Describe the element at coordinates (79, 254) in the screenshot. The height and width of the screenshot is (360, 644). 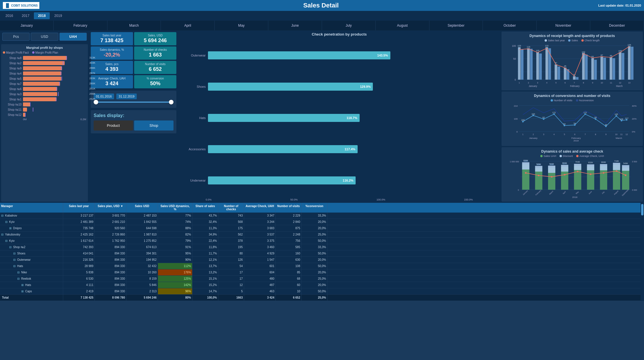
I see `td-sales-ly: 414 041` at that location.